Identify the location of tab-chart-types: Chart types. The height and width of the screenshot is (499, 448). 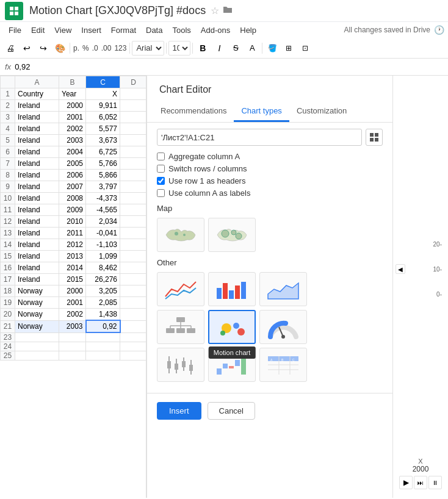
(261, 112).